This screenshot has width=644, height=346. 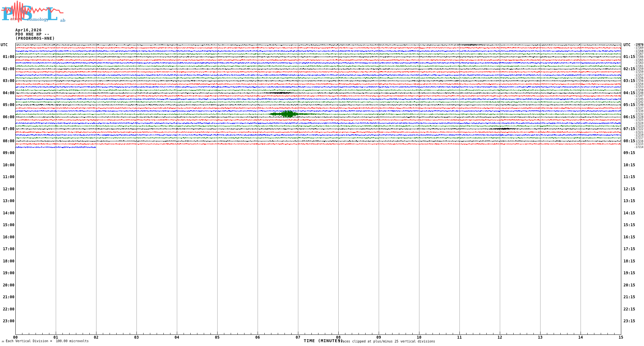 I want to click on left-hour-label: 11:00, so click(x=7, y=177).